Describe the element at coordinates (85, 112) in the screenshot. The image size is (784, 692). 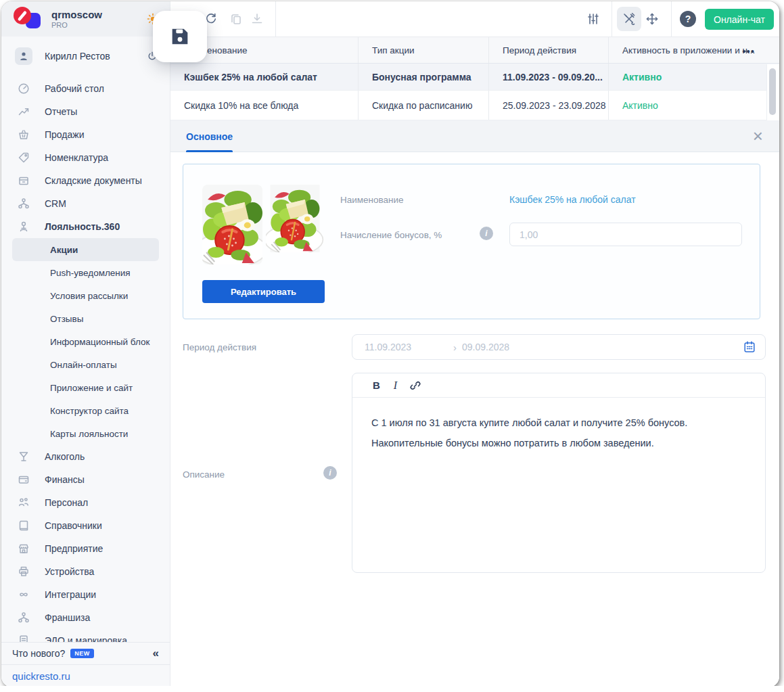
I see `sidebar-item-reports: Отчеты` at that location.